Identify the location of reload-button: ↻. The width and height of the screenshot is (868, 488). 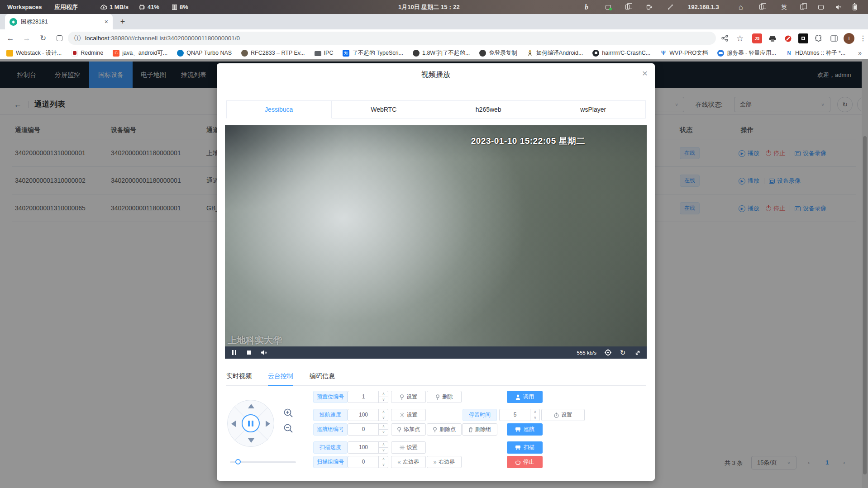
(43, 38).